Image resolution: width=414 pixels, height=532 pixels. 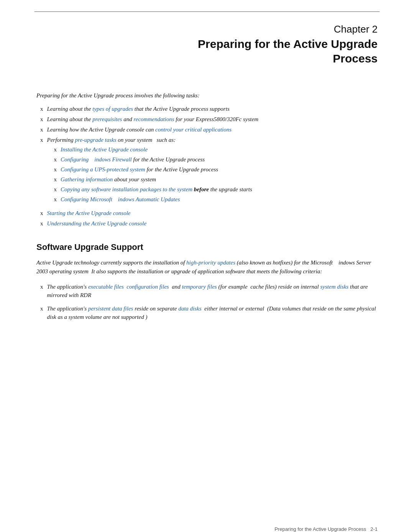 What do you see at coordinates (193, 130) in the screenshot?
I see `control-critical-apps-link: control your critical applications` at bounding box center [193, 130].